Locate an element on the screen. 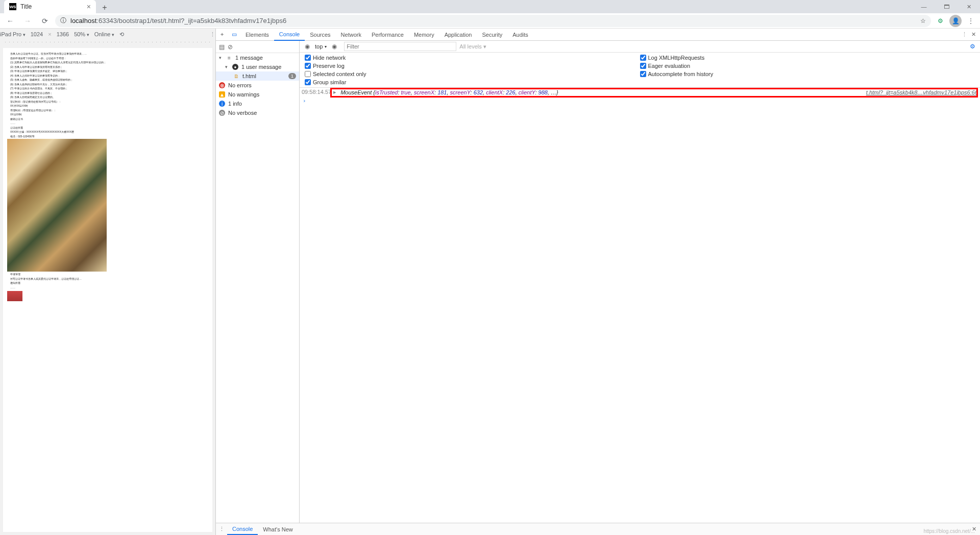 This screenshot has width=980, height=535. console-settings-icon: ⚙ is located at coordinates (972, 46).